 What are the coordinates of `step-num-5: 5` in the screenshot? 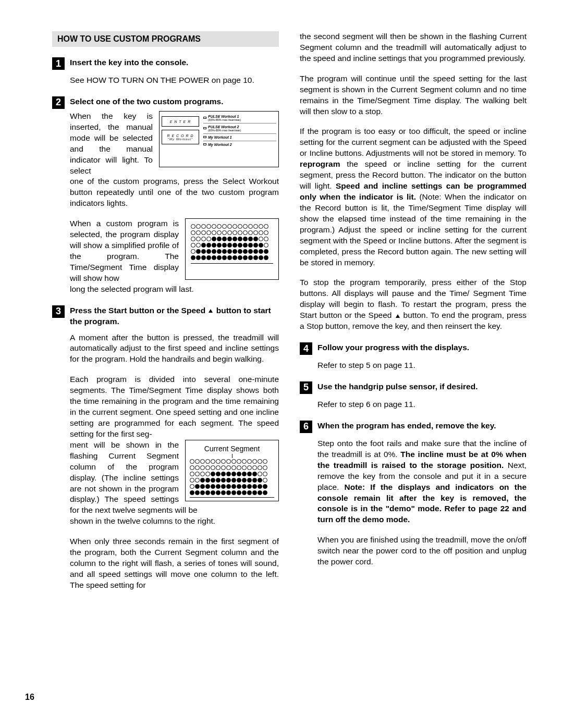 It's located at (306, 388).